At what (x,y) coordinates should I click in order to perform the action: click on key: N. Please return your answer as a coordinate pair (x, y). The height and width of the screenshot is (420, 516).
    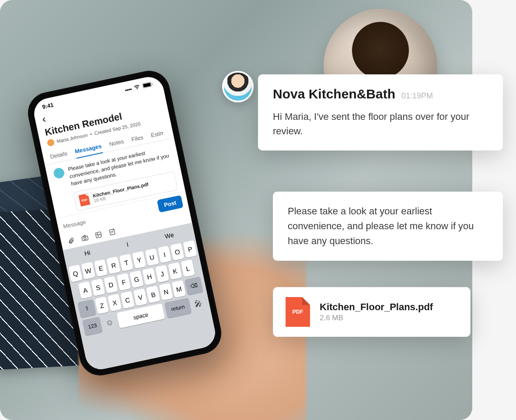
    Looking at the image, I should click on (166, 292).